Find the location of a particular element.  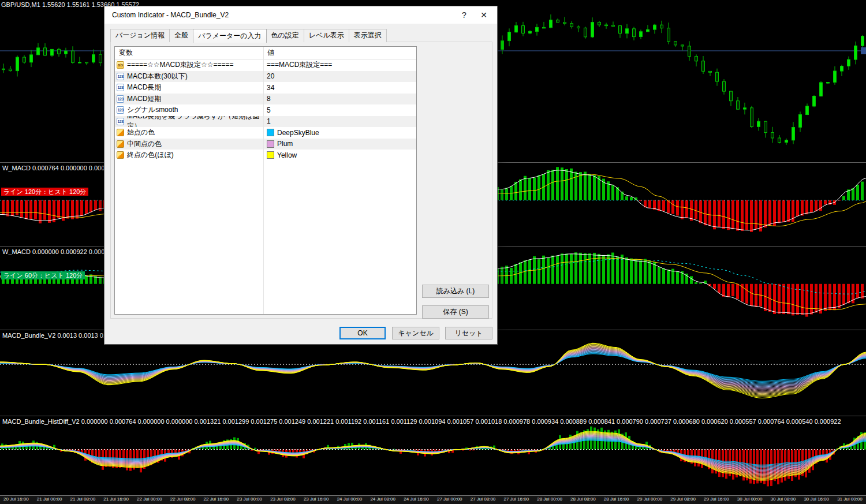

param-value-cell: Plum is located at coordinates (339, 144).